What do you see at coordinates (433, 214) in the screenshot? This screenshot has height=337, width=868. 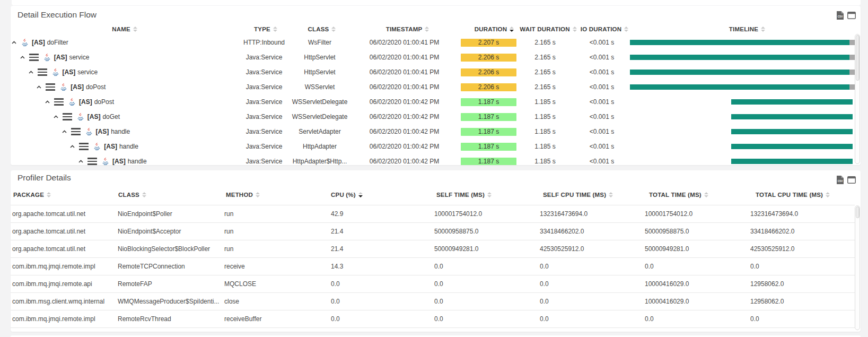 I see `profiler-row: org.apache.tomcat.util.net NioEndpoint$P…` at bounding box center [433, 214].